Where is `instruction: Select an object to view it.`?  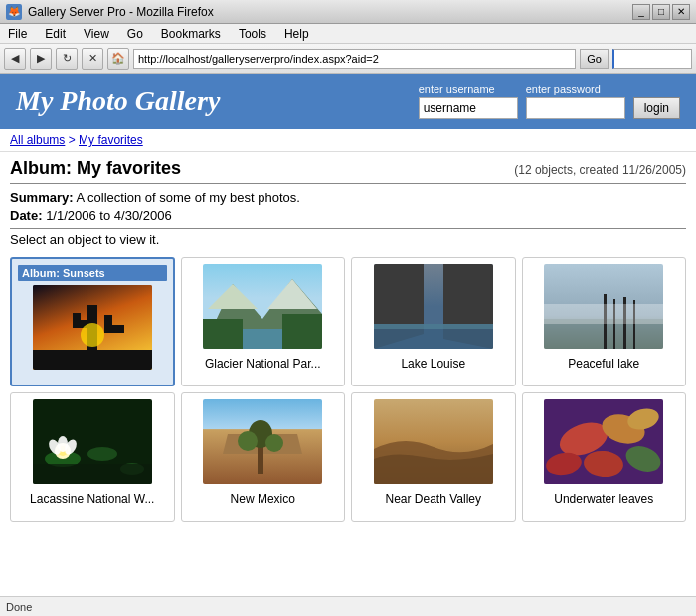
instruction: Select an object to view it. is located at coordinates (348, 240).